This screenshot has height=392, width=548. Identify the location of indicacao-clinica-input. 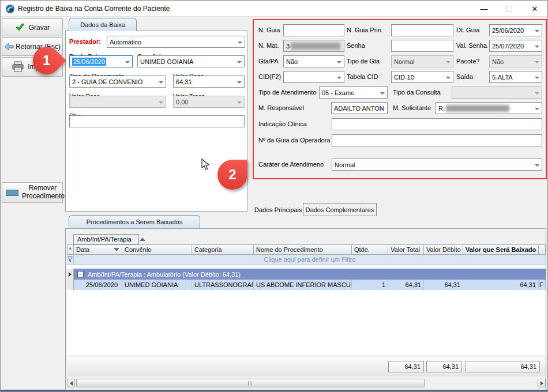
(437, 125).